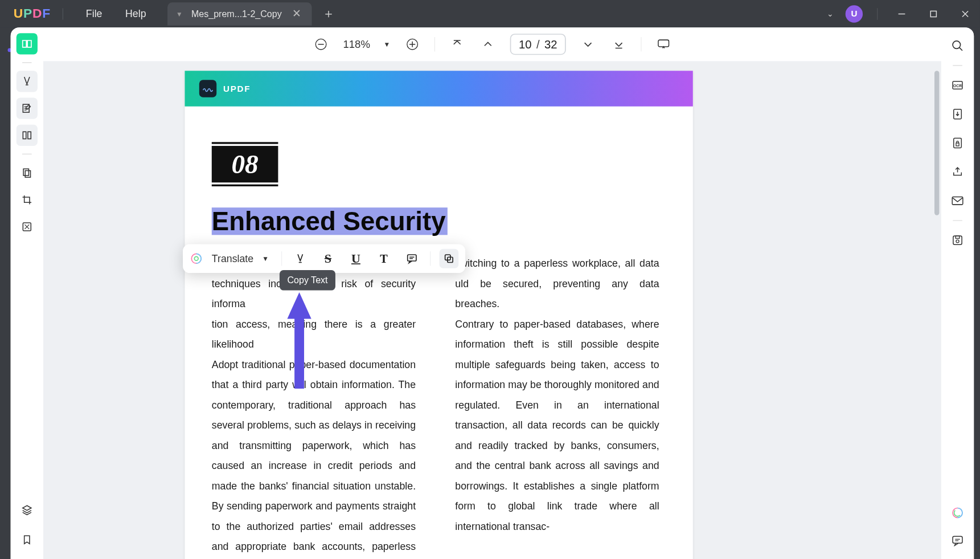 The width and height of the screenshot is (980, 559). What do you see at coordinates (232, 259) in the screenshot?
I see `translate-button: Translate` at bounding box center [232, 259].